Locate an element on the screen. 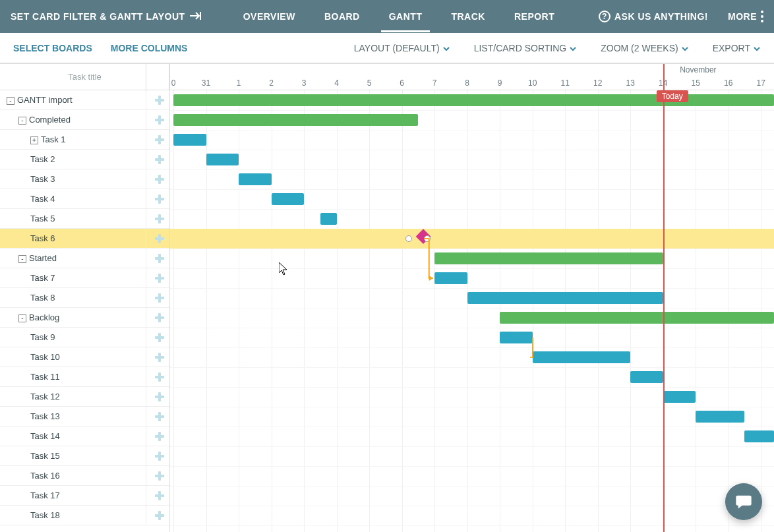  task-row: Task 18 is located at coordinates (84, 516).